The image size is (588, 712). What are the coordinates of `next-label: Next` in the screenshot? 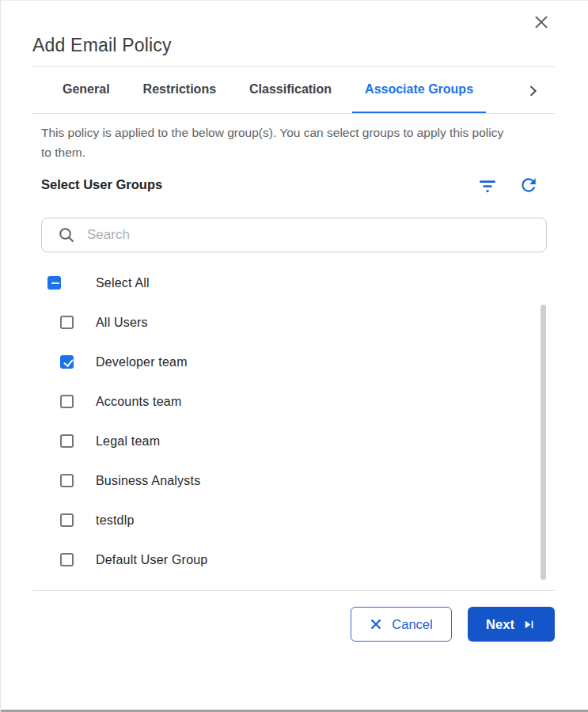 It's located at (500, 625).